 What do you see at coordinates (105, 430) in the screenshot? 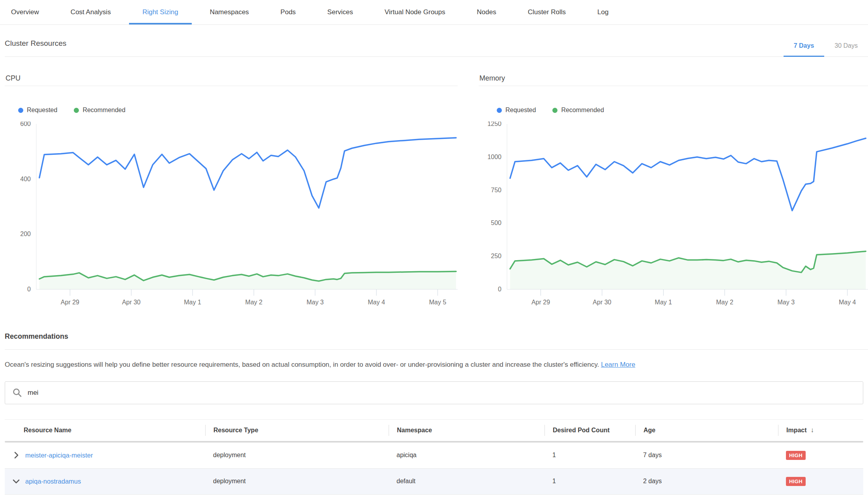
I see `column-header-resource-name: Resource Name` at bounding box center [105, 430].